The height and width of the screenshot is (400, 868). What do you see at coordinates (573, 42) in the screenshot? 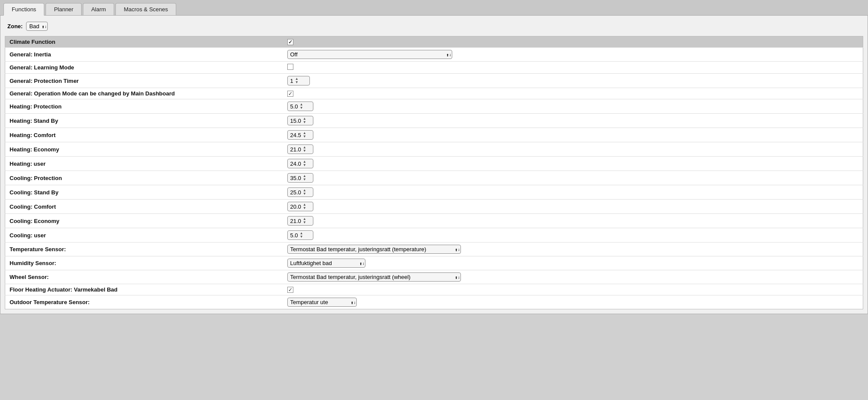
I see `climate-function-control` at bounding box center [573, 42].